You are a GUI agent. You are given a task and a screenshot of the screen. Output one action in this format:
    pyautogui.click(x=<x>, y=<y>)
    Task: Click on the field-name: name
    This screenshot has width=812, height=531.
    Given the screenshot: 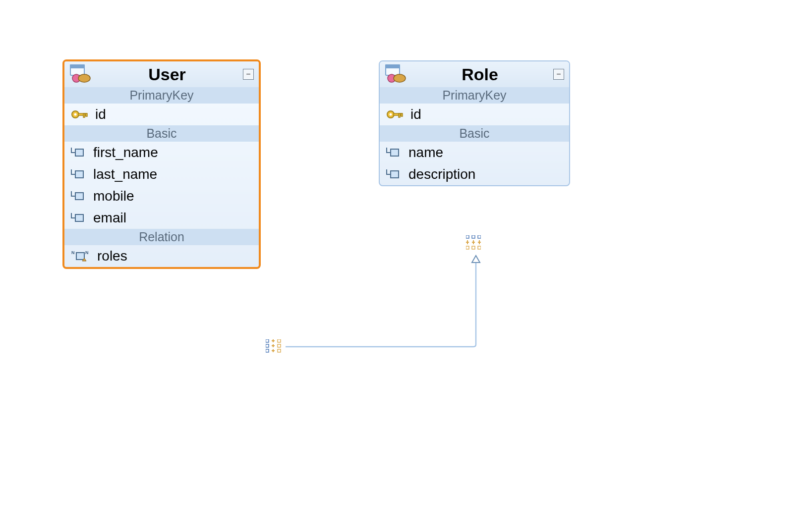 What is the action you would take?
    pyautogui.click(x=486, y=153)
    